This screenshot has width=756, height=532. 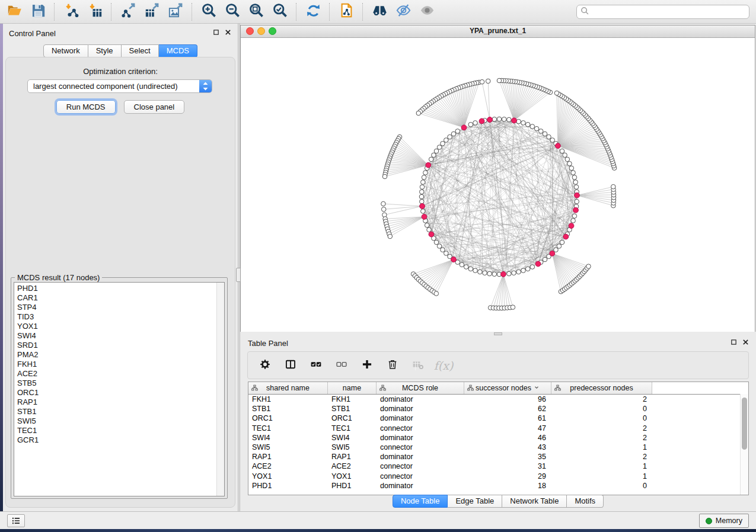 What do you see at coordinates (66, 51) in the screenshot?
I see `tab-network: Network` at bounding box center [66, 51].